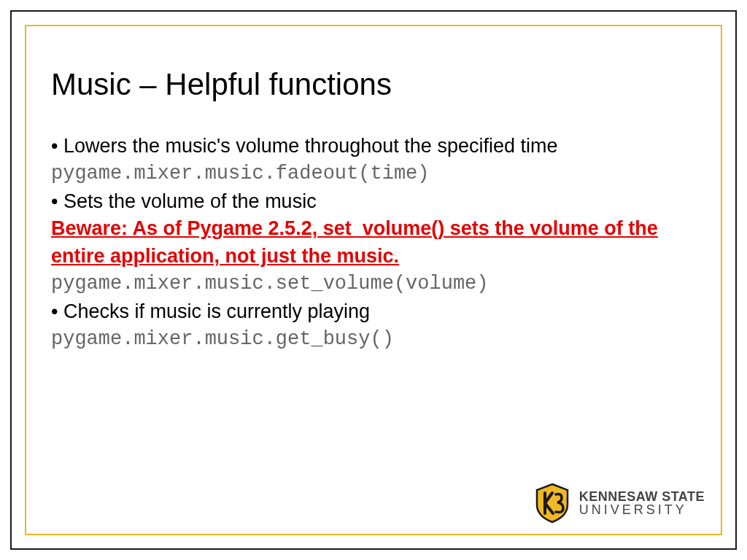 The image size is (747, 560). Describe the element at coordinates (374, 312) in the screenshot. I see `bullet-item: • Checks if music is currently playing` at that location.